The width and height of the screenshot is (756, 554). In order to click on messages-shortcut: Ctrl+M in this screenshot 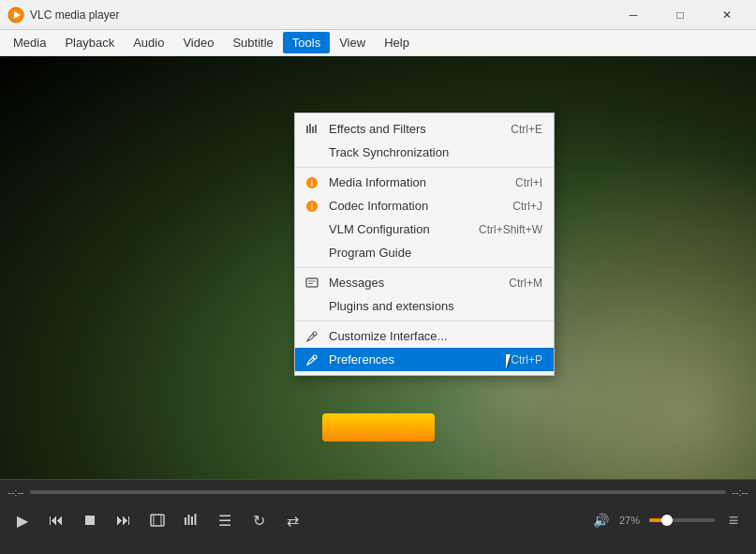, I will do `click(526, 283)`.